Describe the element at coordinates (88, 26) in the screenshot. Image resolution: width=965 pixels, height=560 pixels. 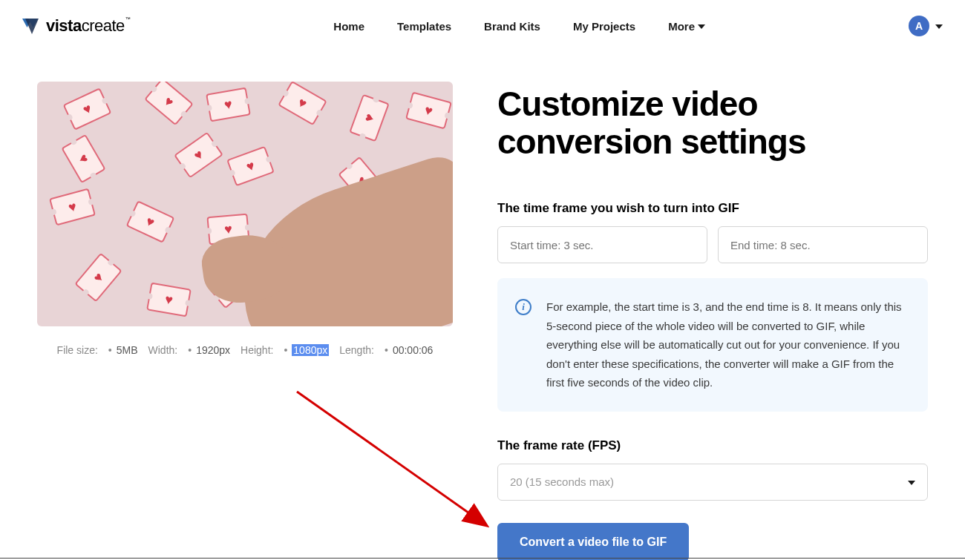
I see `logo-text: vistacreate™` at that location.